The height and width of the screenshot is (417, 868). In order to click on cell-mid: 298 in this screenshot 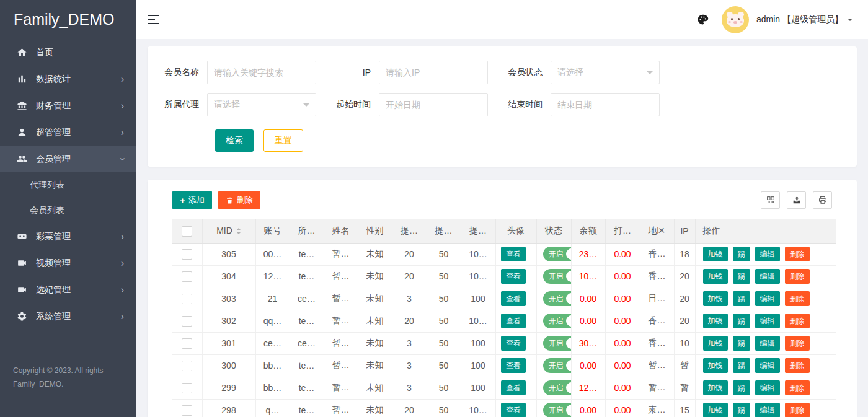, I will do `click(229, 408)`.